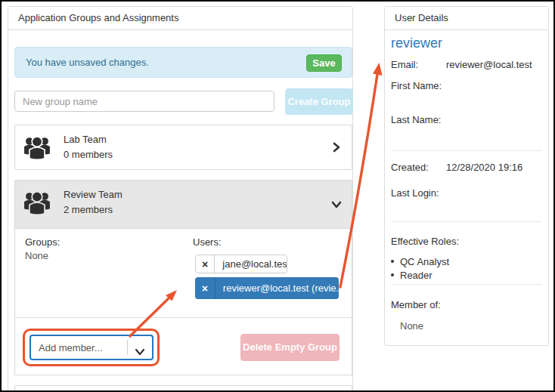 The image size is (555, 392). I want to click on unsaved-changes-alert: You have unsaved changes. Save, so click(183, 62).